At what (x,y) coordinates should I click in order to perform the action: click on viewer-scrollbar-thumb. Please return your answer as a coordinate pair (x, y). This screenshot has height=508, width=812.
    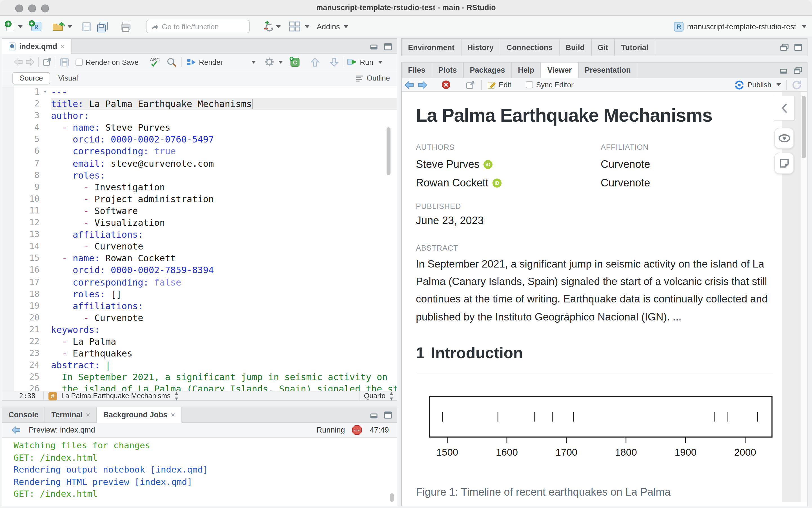
    Looking at the image, I should click on (804, 127).